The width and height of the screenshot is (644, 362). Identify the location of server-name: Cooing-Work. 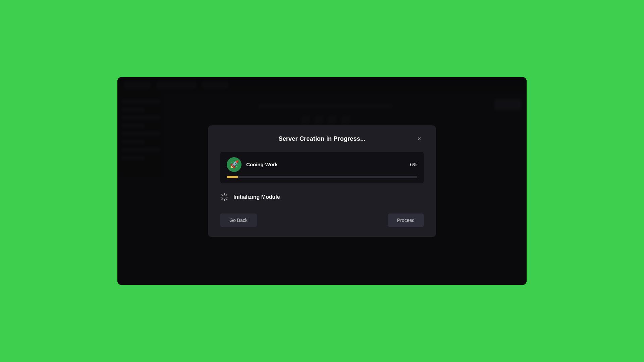
(262, 164).